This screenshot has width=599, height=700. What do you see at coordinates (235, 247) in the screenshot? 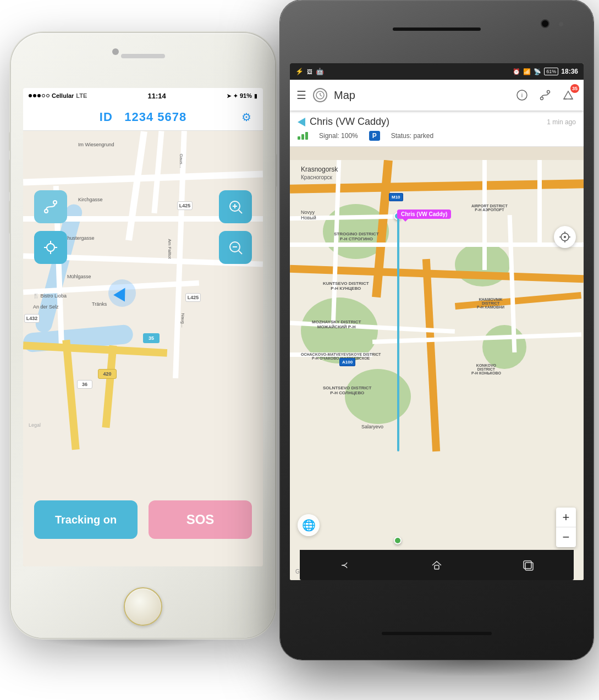
I see `zoom-out-button` at bounding box center [235, 247].